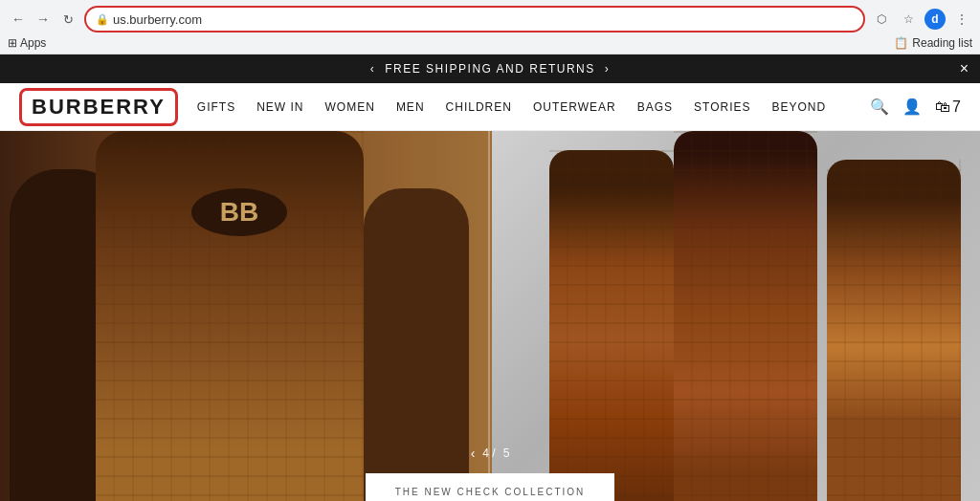 The width and height of the screenshot is (980, 501). Describe the element at coordinates (880, 107) in the screenshot. I see `search-button: 🔍` at that location.